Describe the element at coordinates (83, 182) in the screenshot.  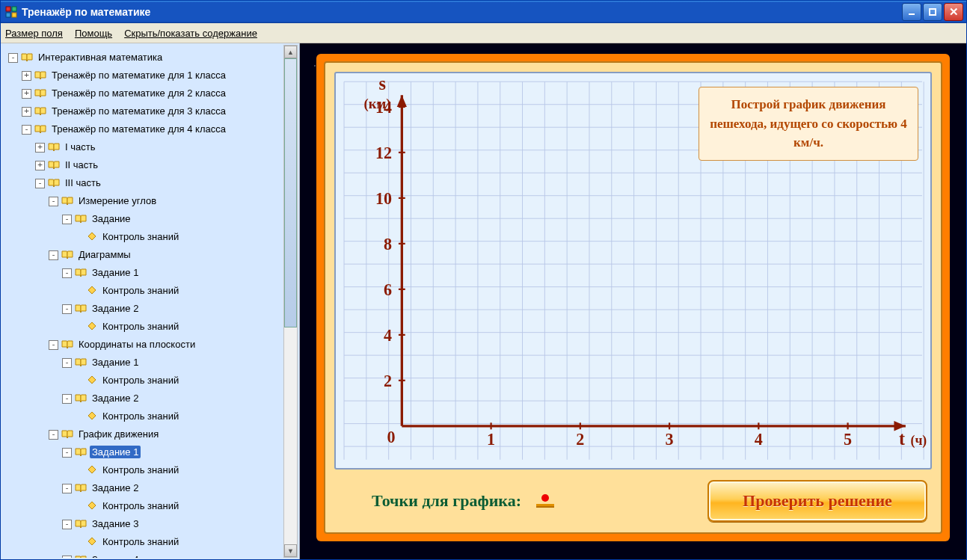
I see `tree-item-label: III часть` at that location.